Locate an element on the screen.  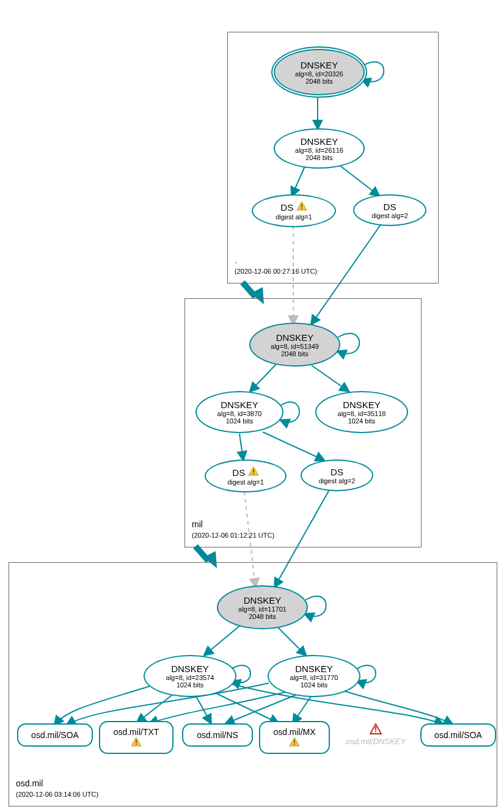
dnskey-alg: alg=8, id=35118 is located at coordinates (362, 414).